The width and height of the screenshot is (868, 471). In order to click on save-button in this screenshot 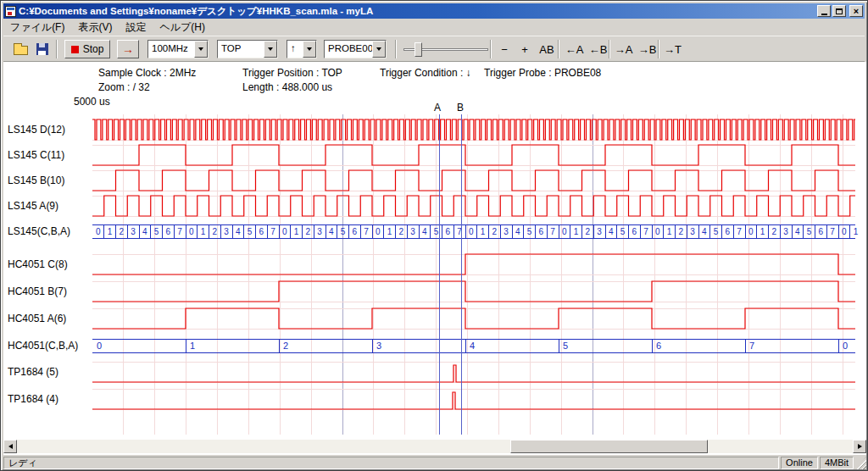, I will do `click(42, 49)`.